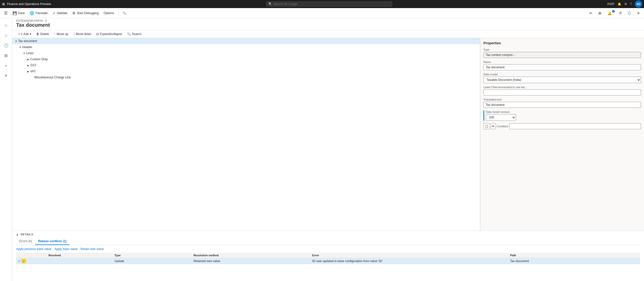  What do you see at coordinates (328, 241) in the screenshot?
I see `details-tabs: Errors (6) Rebase conflicts (1)` at bounding box center [328, 241].